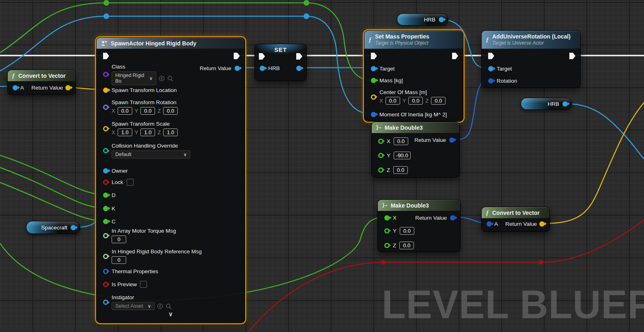  Describe the element at coordinates (546, 104) in the screenshot. I see `variable-node-hrb-right: HRB` at that location.